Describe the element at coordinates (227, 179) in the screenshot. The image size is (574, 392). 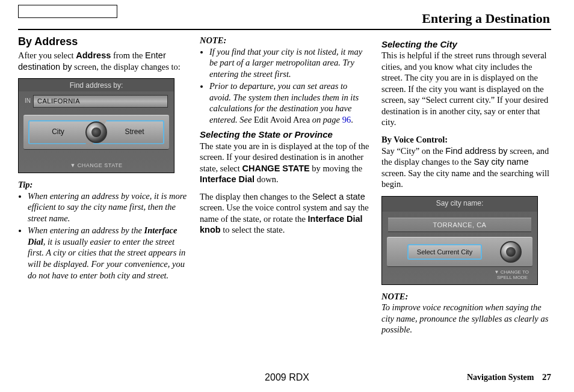
I see `label-interface-dial: Interface Dial` at that location.